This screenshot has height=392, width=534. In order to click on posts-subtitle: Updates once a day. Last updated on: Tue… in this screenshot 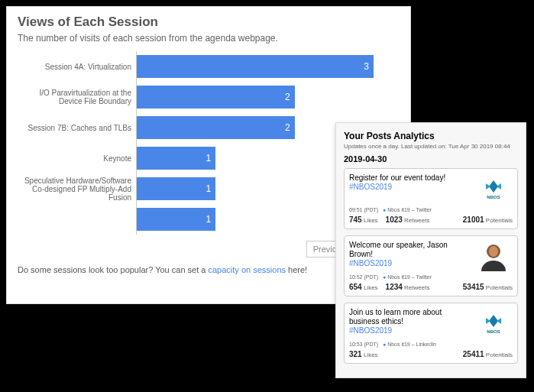, I will do `click(431, 147)`.